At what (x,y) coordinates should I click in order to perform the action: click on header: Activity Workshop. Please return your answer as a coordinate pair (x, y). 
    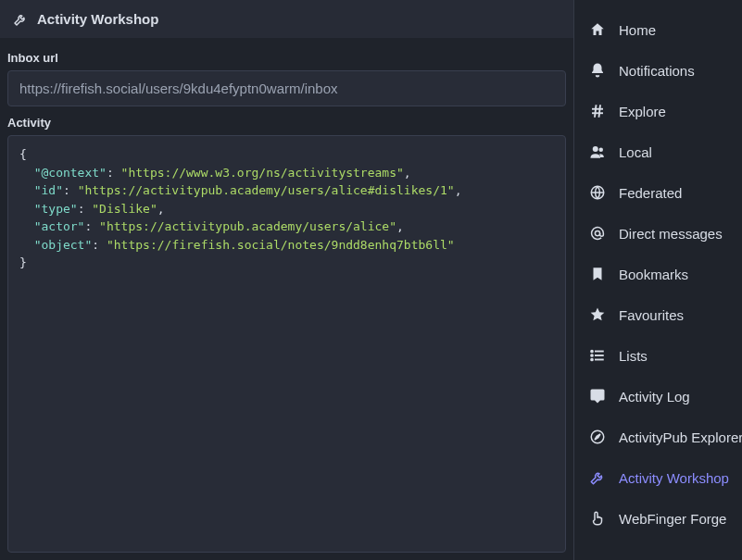
    Looking at the image, I should click on (287, 19).